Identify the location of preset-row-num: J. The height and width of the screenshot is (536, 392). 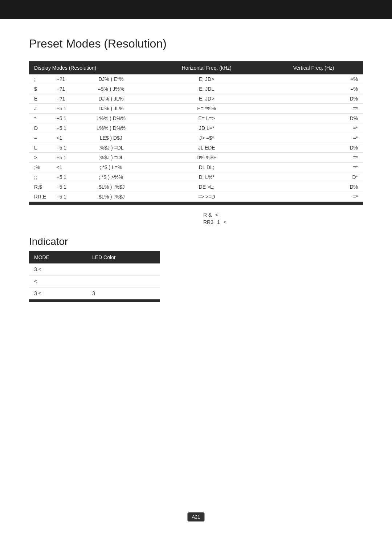
(40, 109).